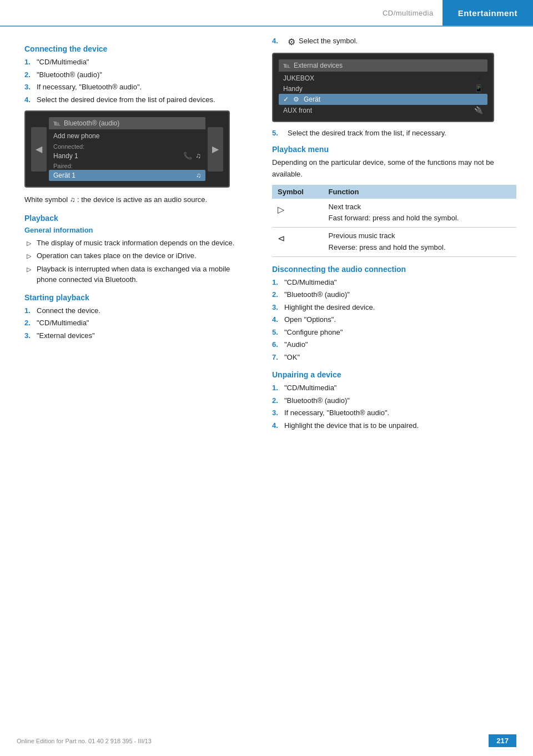 Image resolution: width=533 pixels, height=756 pixels. What do you see at coordinates (420, 248) in the screenshot?
I see `reverse-label: Reverse: press and hold the symbol.` at bounding box center [420, 248].